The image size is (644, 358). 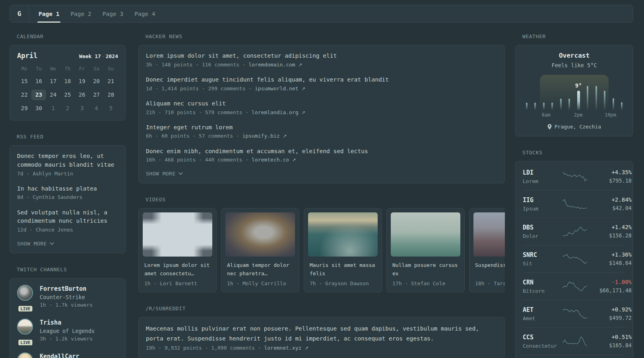 I want to click on rss-item-title: Sed volutpat nulla nisl, a condimentum n…, so click(x=68, y=217).